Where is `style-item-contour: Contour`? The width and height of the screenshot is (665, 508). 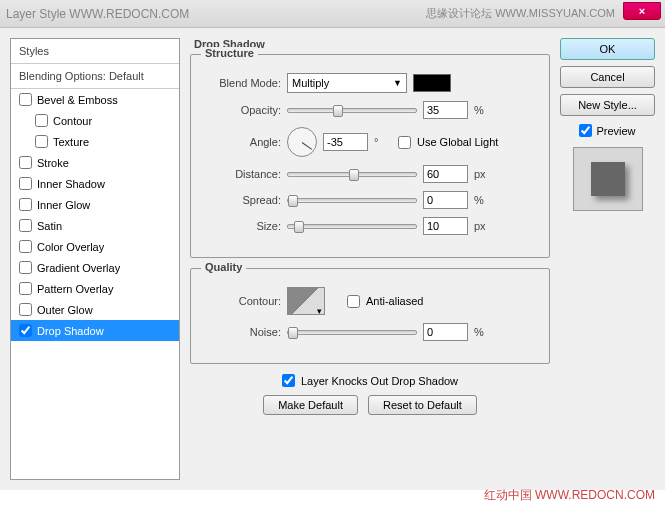 style-item-contour: Contour is located at coordinates (95, 120).